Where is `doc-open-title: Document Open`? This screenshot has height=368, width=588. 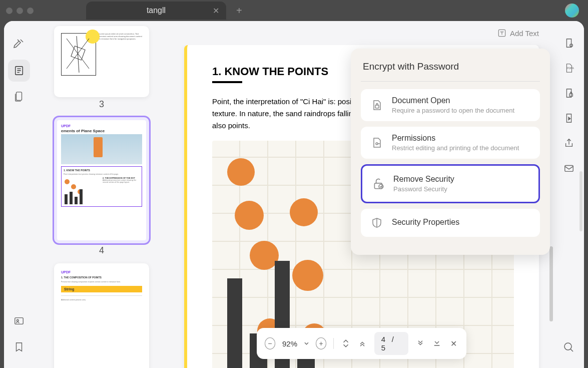 doc-open-title: Document Open is located at coordinates (453, 101).